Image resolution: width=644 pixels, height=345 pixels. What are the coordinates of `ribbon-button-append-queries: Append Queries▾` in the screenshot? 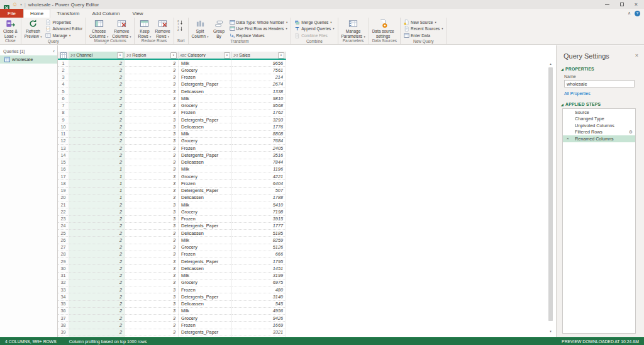 It's located at (314, 29).